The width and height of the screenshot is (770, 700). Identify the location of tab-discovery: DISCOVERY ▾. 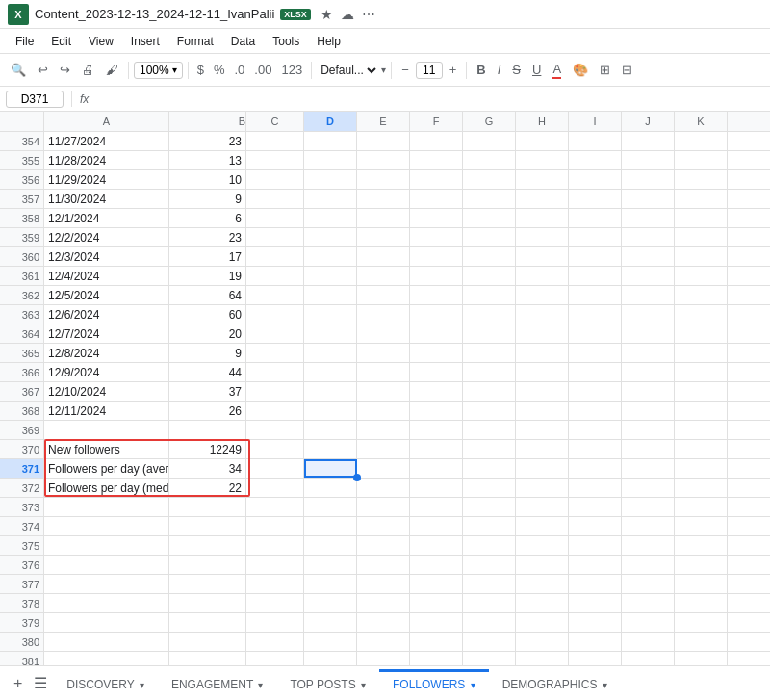
(106, 684).